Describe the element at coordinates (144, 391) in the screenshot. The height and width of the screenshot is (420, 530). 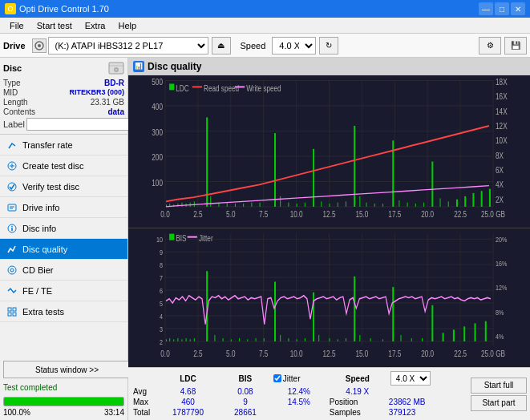
I see `avg-label: Avg` at that location.